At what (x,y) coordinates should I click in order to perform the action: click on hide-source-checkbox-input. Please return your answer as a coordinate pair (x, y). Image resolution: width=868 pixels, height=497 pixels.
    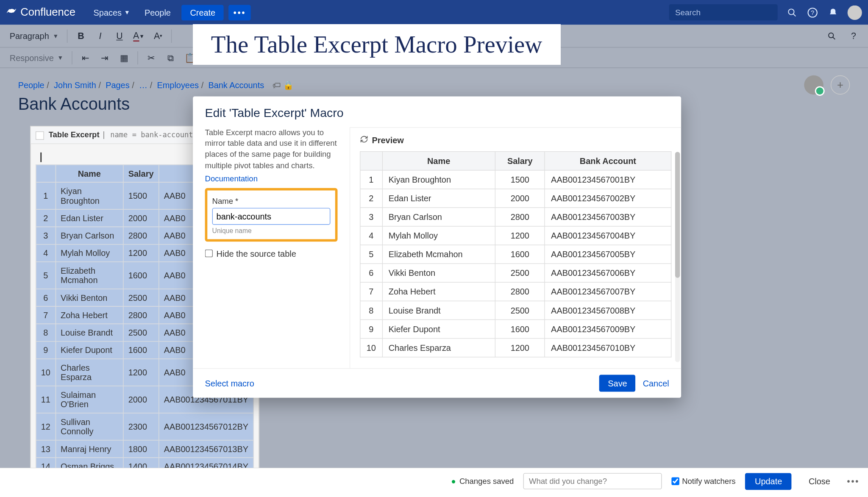
    Looking at the image, I should click on (209, 253).